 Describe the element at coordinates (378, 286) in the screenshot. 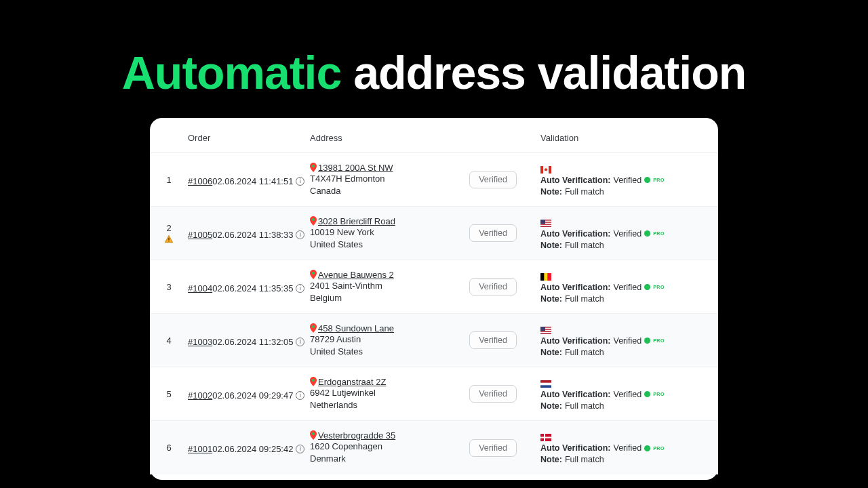

I see `address-line2: 2401 Saint-Vinthm` at that location.